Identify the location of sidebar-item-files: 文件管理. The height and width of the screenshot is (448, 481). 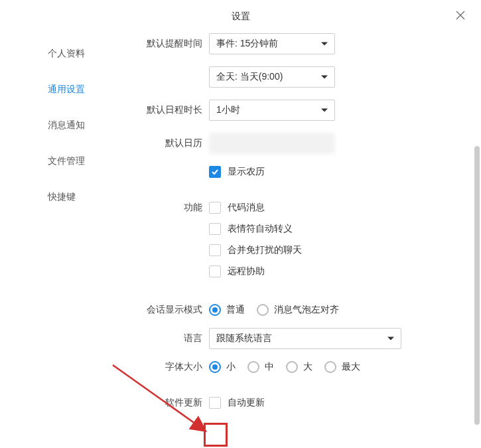
(58, 161).